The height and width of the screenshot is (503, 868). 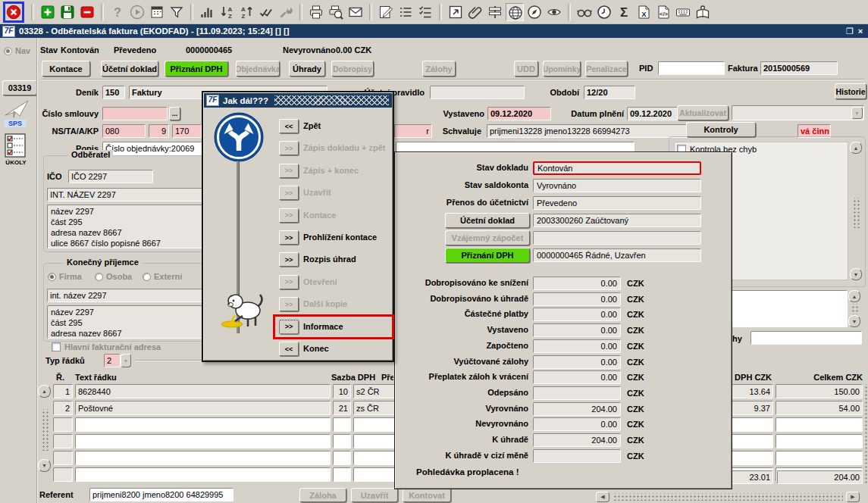 I want to click on eye-icon, so click(x=554, y=12).